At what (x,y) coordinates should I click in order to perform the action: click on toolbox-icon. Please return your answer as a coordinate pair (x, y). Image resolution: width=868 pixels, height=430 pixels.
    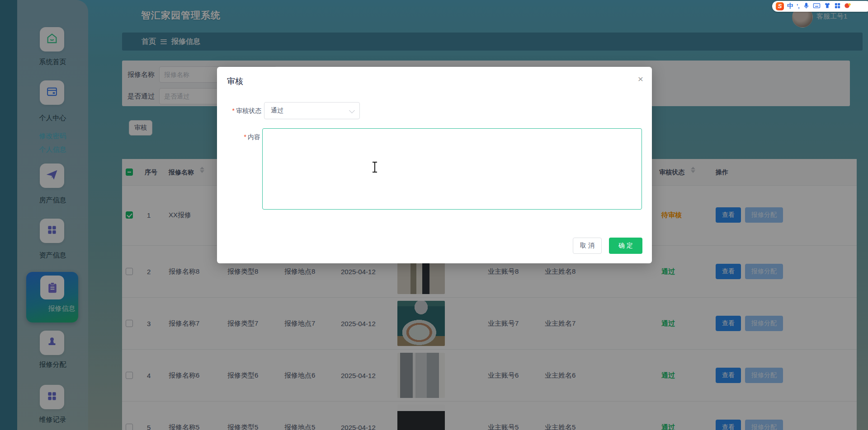
    Looking at the image, I should click on (837, 6).